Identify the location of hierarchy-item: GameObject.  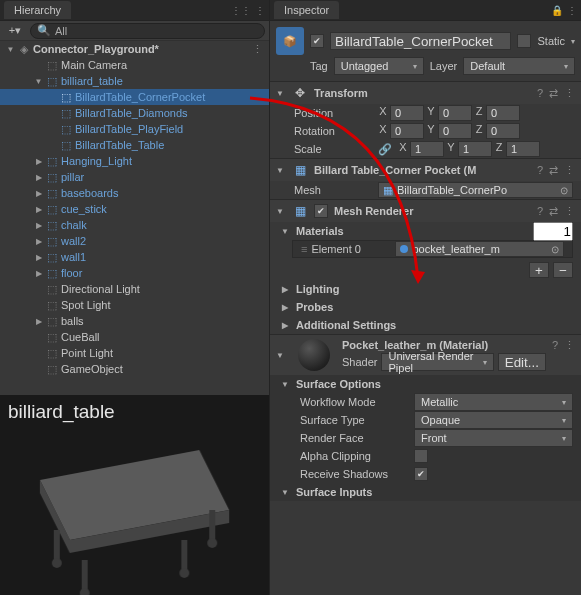
(134, 369).